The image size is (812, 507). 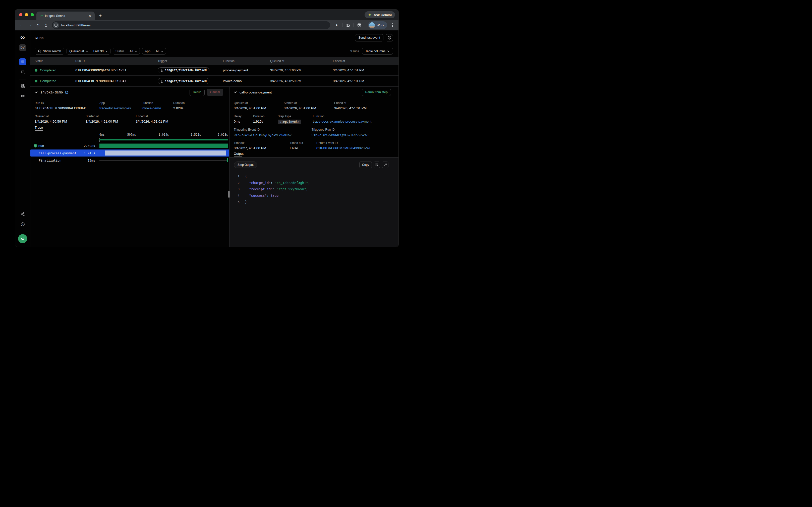 What do you see at coordinates (78, 51) in the screenshot?
I see `time-field-dropdown: Queued at` at bounding box center [78, 51].